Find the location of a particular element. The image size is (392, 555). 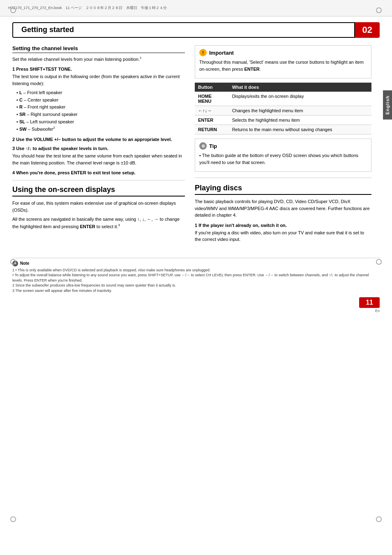

list-item: R – Front right speaker is located at coordinates (101, 107).